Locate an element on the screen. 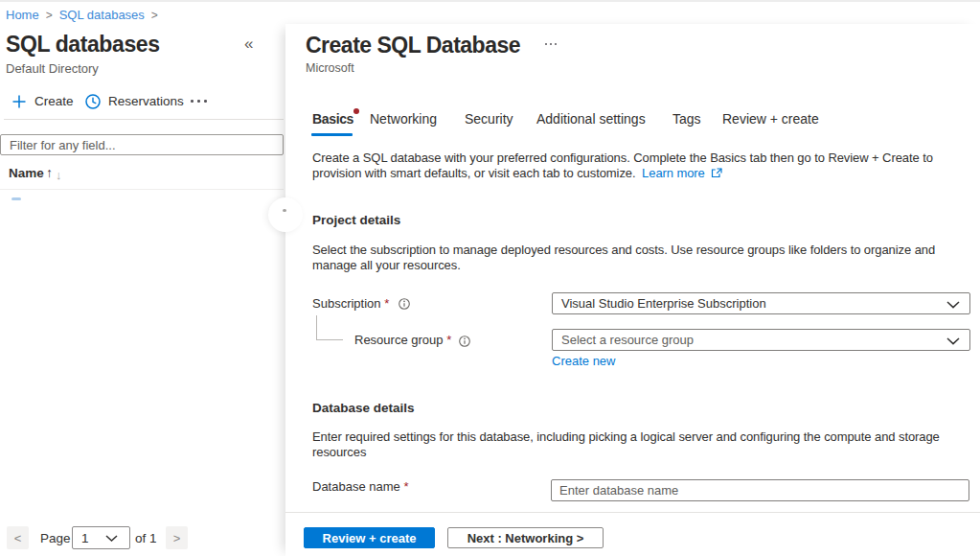 The width and height of the screenshot is (980, 556). name-column-header: Name is located at coordinates (27, 173).